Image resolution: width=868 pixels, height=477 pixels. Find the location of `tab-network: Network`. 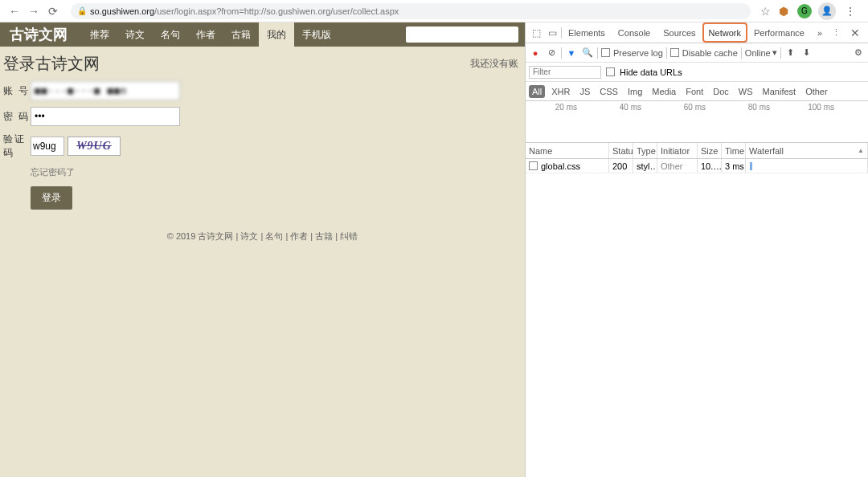

tab-network: Network is located at coordinates (725, 32).